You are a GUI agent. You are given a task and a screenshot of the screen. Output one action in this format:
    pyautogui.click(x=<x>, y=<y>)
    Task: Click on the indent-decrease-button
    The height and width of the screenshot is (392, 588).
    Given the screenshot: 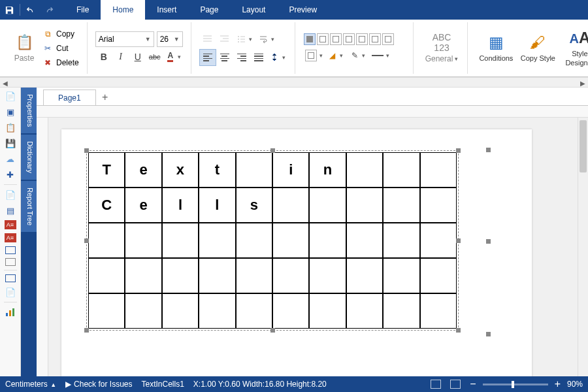 What is the action you would take?
    pyautogui.click(x=208, y=39)
    